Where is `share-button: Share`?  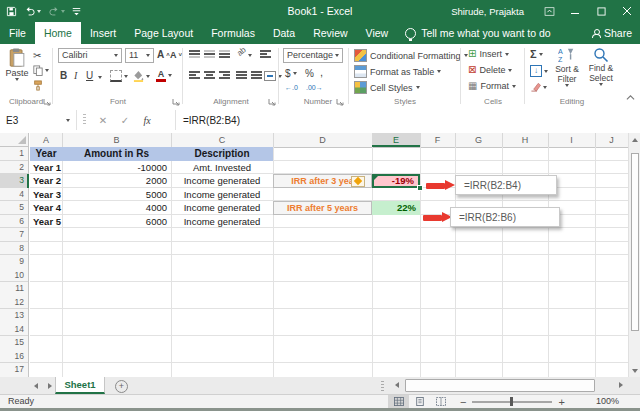
share-button: Share is located at coordinates (612, 33).